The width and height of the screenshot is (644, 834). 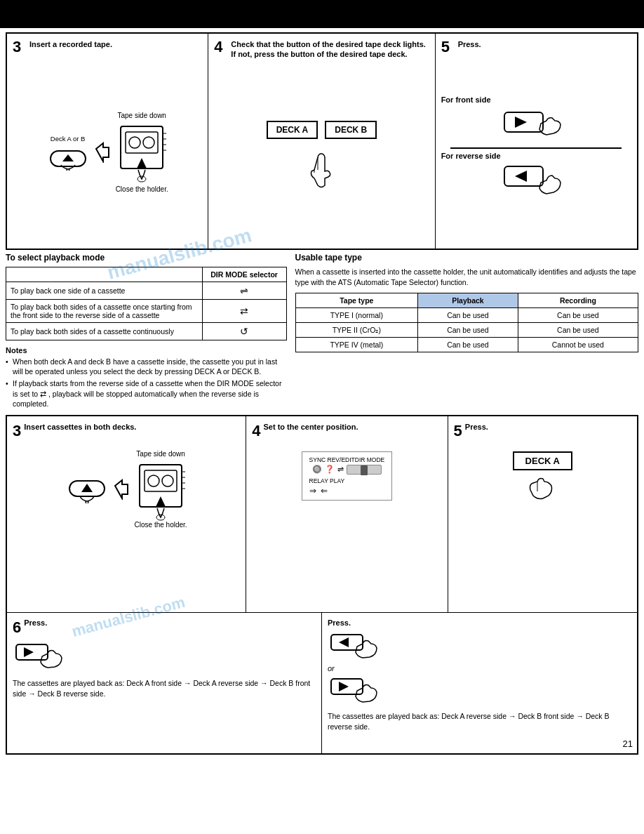 I want to click on deck-b-button-label: DECK B, so click(x=351, y=130).